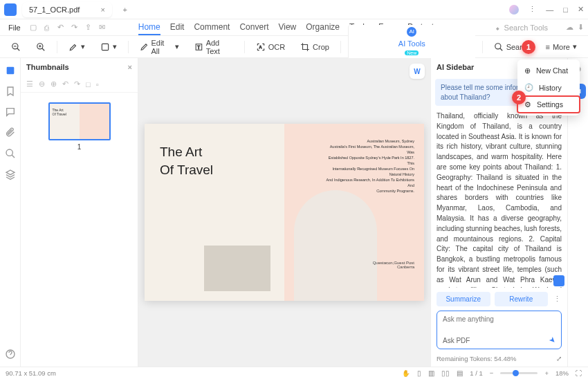 This screenshot has width=588, height=379. Describe the element at coordinates (476, 373) in the screenshot. I see `page-indicator: 1 / 1` at that location.